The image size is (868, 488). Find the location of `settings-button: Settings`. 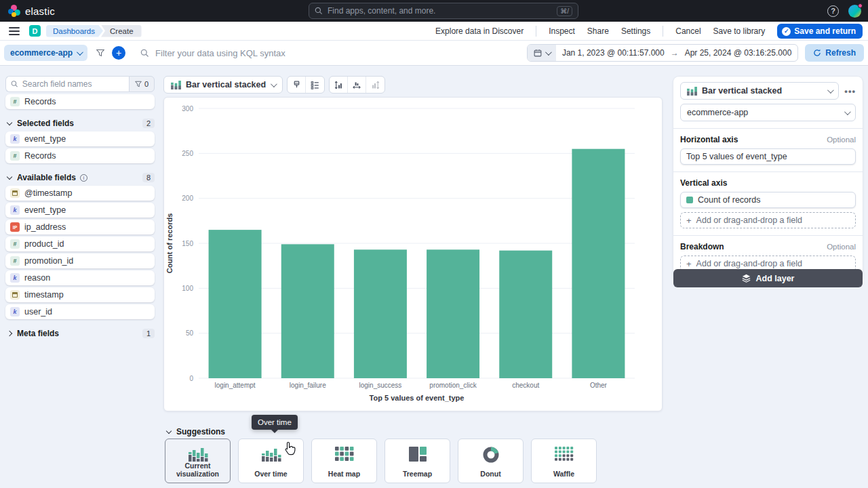

settings-button: Settings is located at coordinates (636, 31).